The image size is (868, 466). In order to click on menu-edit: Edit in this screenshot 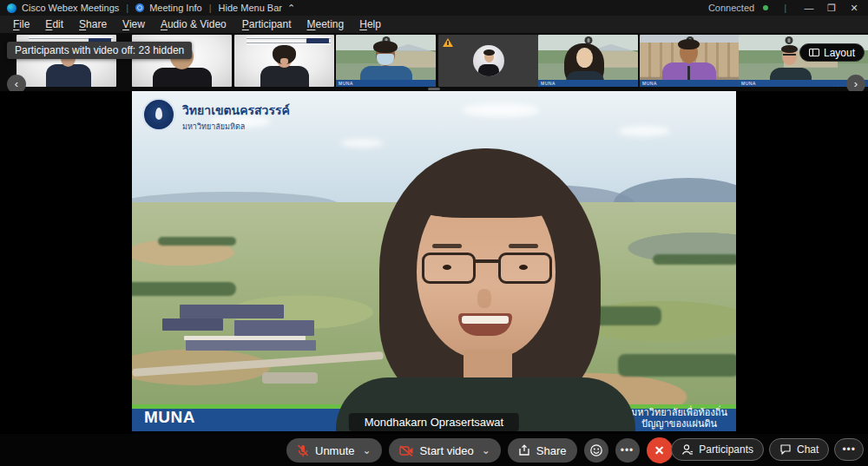, I will do `click(54, 24)`.